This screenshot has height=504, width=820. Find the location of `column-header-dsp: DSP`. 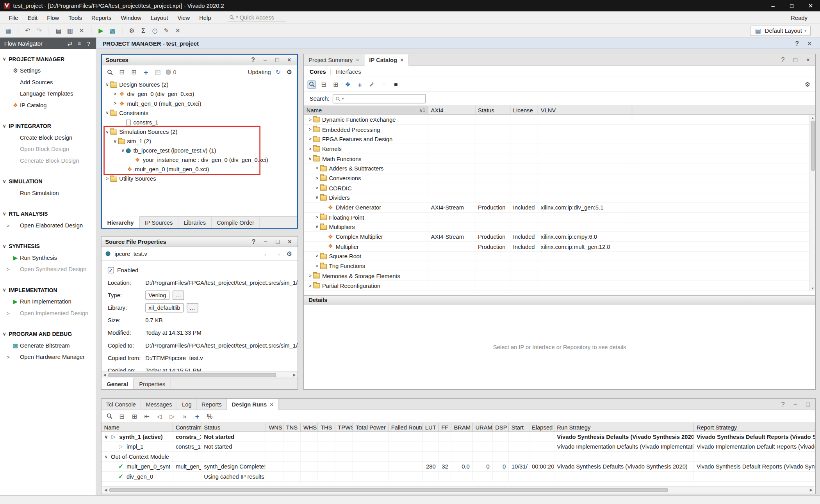

column-header-dsp: DSP is located at coordinates (501, 428).